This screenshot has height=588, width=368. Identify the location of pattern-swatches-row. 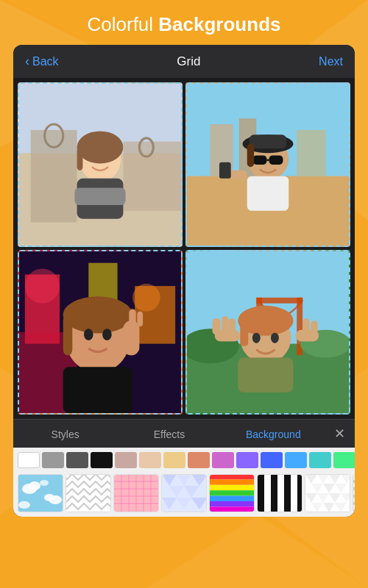
(184, 494).